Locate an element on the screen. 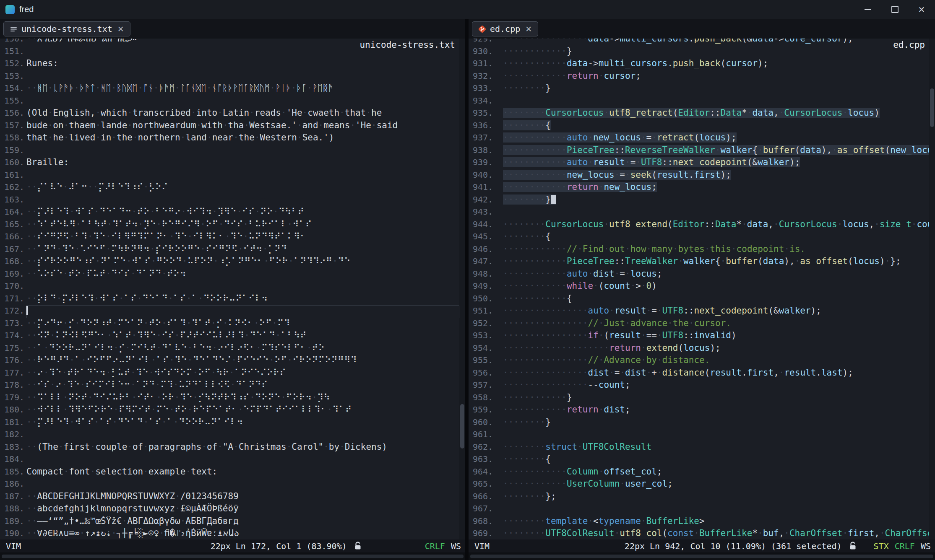 Image resolution: width=935 pixels, height=560 pixels. code-line: 177.··⠔·⠹⠑·⠞⠗⠁⠙⠑⠲·⡃⠥⠞·⠹⠑·⠺⠊⠎⠙⠕⠍·⠕⠋·⠳⠗·⠁⠝… is located at coordinates (230, 374).